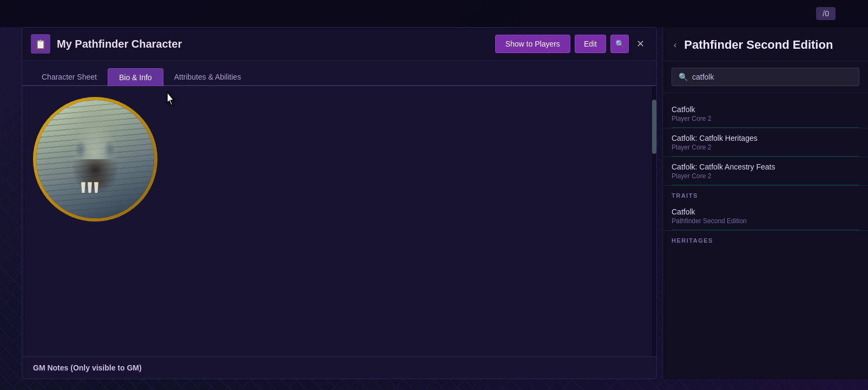  I want to click on tab-attributes: Attributes & Abilities, so click(208, 77).